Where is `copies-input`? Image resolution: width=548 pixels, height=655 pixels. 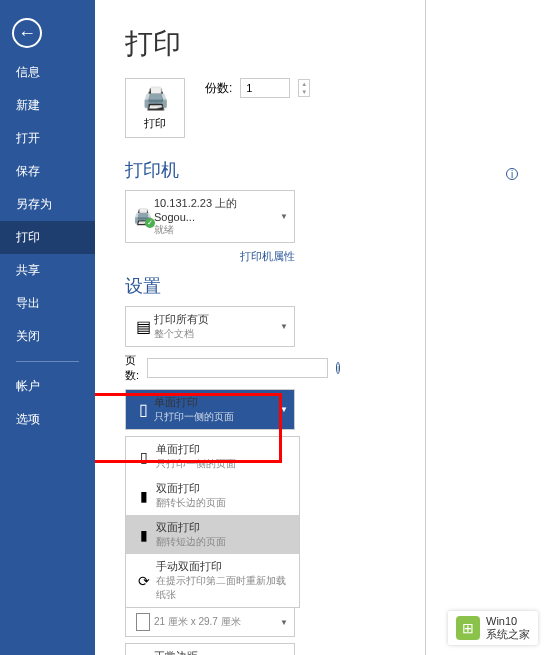 copies-input is located at coordinates (265, 88).